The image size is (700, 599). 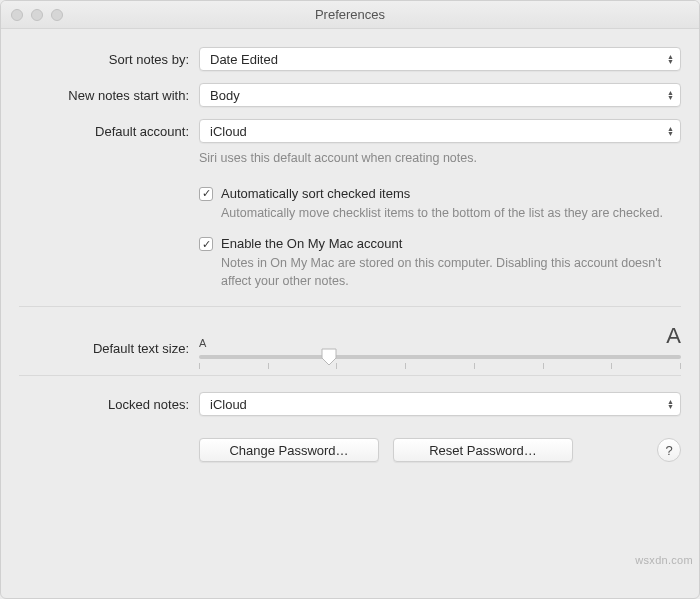 What do you see at coordinates (329, 357) in the screenshot?
I see `slider-thumb` at bounding box center [329, 357].